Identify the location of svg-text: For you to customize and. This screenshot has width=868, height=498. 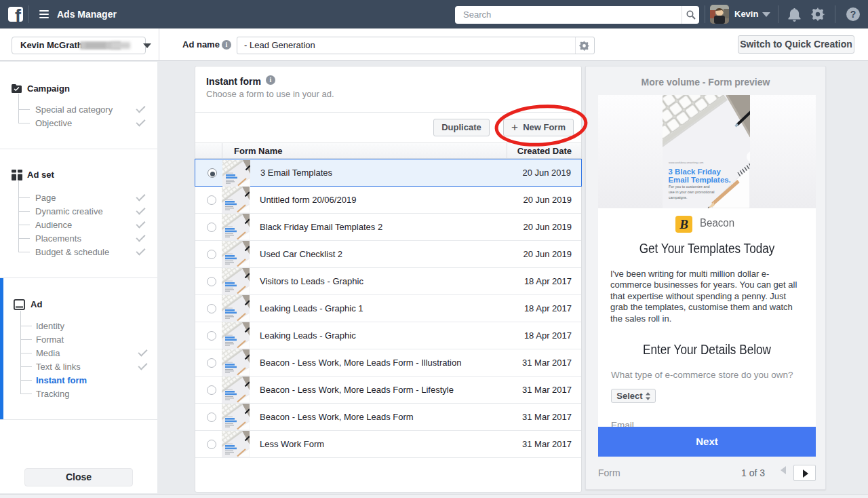
(689, 187).